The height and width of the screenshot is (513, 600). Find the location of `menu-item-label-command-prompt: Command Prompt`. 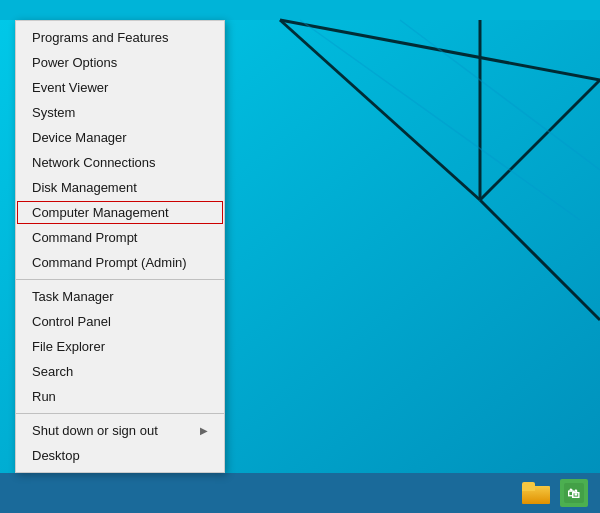

menu-item-label-command-prompt: Command Prompt is located at coordinates (84, 238).